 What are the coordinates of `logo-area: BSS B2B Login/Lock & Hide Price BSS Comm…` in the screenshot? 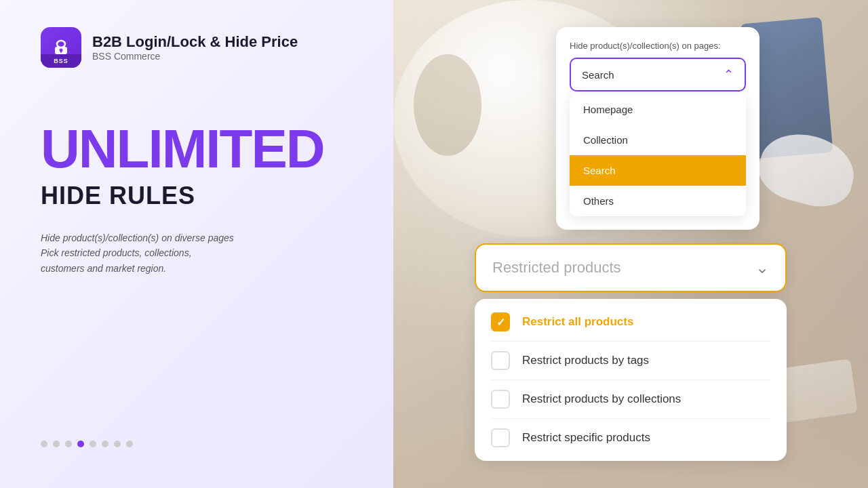 It's located at (197, 47).